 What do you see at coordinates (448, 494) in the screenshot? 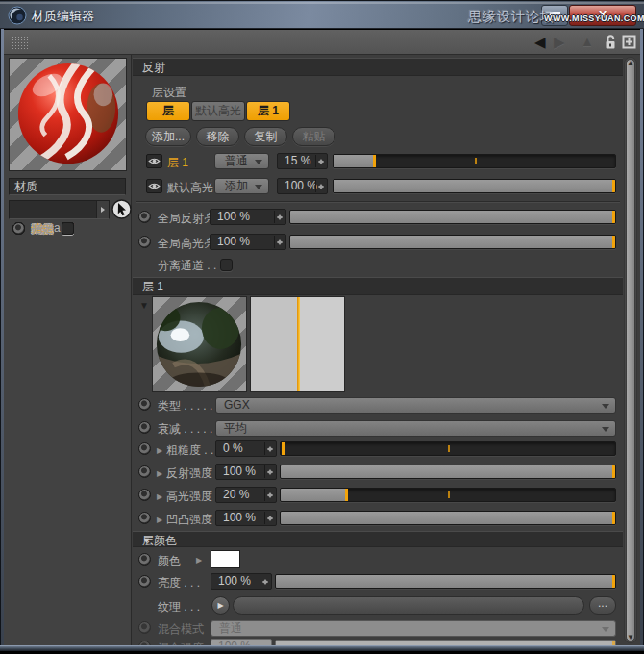
I see `specular-strength-slider` at bounding box center [448, 494].